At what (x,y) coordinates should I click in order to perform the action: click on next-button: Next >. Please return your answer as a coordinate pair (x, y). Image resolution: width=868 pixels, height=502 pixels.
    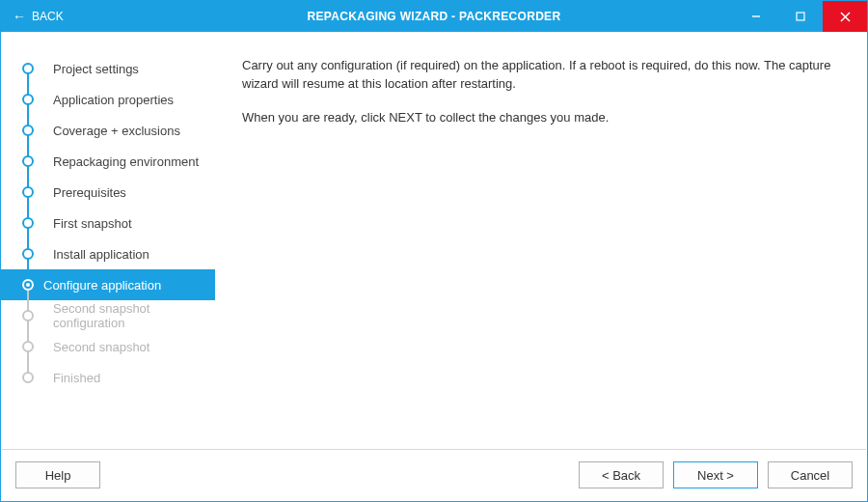
    Looking at the image, I should click on (716, 475).